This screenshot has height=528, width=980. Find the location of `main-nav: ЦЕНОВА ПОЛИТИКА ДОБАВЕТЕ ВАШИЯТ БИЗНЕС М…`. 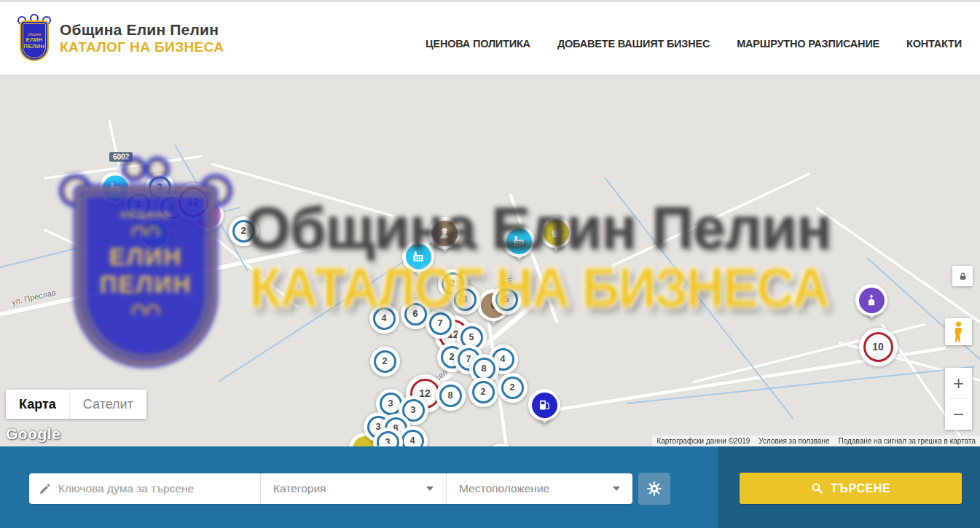

main-nav: ЦЕНОВА ПОЛИТИКА ДОБАВЕТЕ ВАШИЯТ БИЗНЕС М… is located at coordinates (694, 44).